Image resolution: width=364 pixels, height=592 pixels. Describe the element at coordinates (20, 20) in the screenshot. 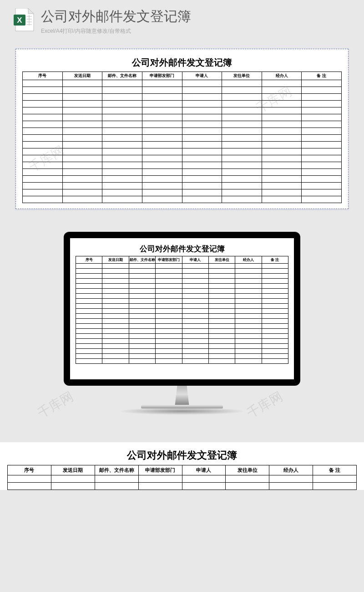

I see `svg-text: X` at that location.